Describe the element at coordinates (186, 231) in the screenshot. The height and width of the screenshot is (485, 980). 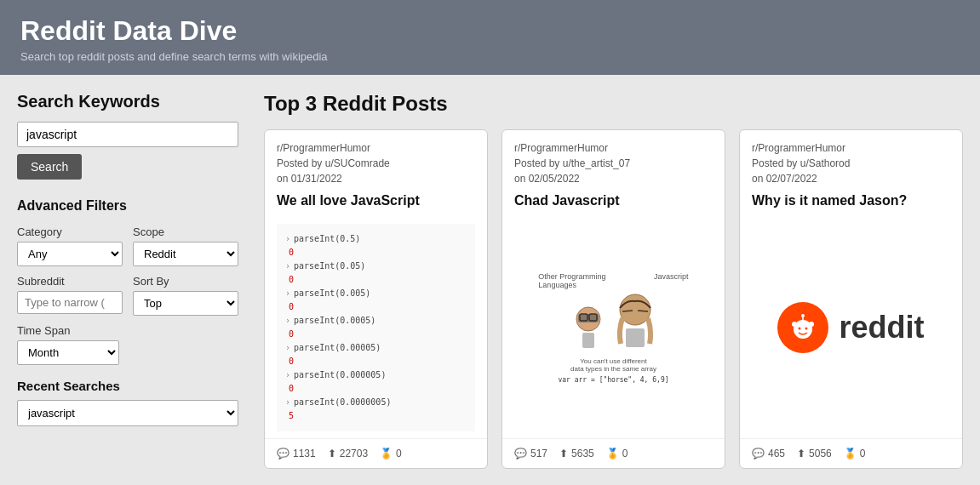
I see `scope-label: Scope` at that location.